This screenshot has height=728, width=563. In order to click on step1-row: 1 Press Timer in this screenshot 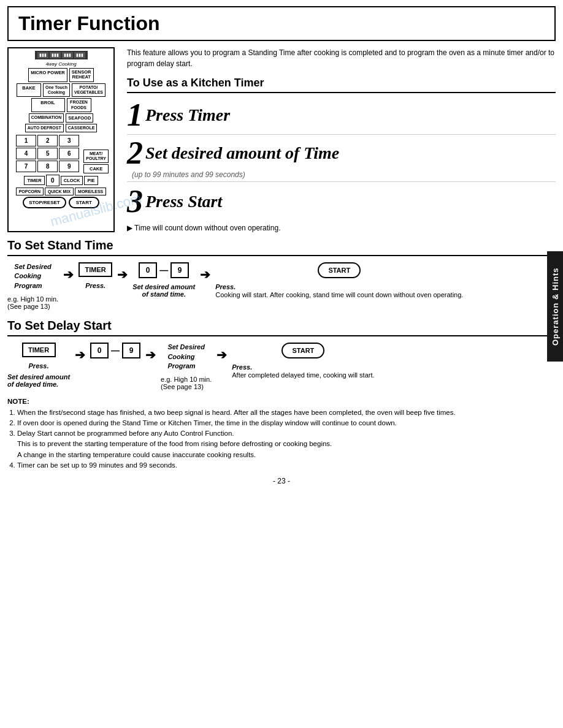, I will do `click(341, 116)`.